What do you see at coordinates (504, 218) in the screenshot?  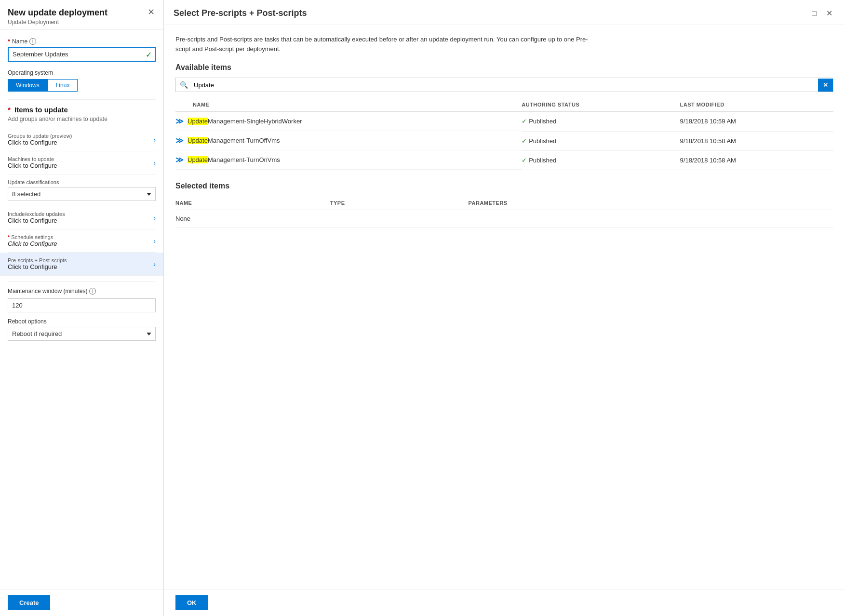 I see `selected-none-text: None` at bounding box center [504, 218].